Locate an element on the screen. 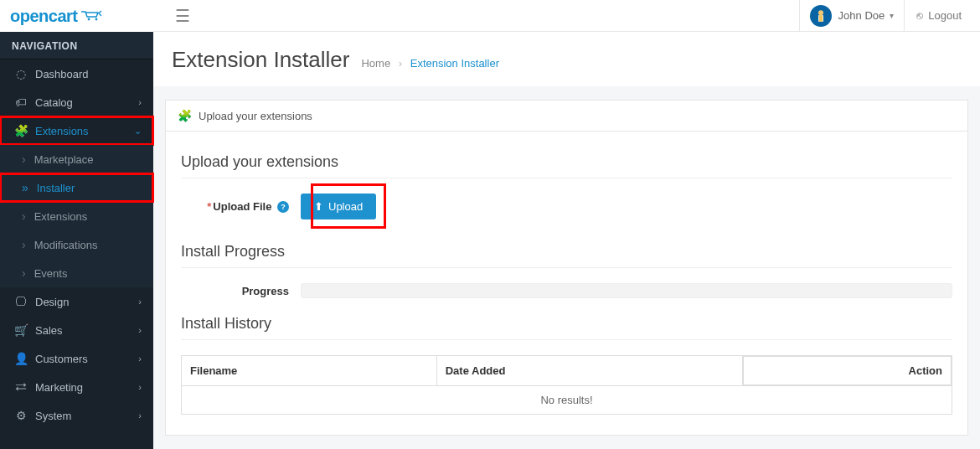 This screenshot has height=449, width=980. avatar is located at coordinates (821, 16).